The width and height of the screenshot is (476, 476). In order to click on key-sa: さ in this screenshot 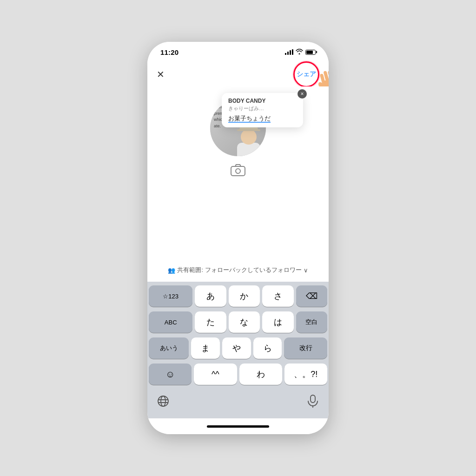, I will do `click(278, 296)`.